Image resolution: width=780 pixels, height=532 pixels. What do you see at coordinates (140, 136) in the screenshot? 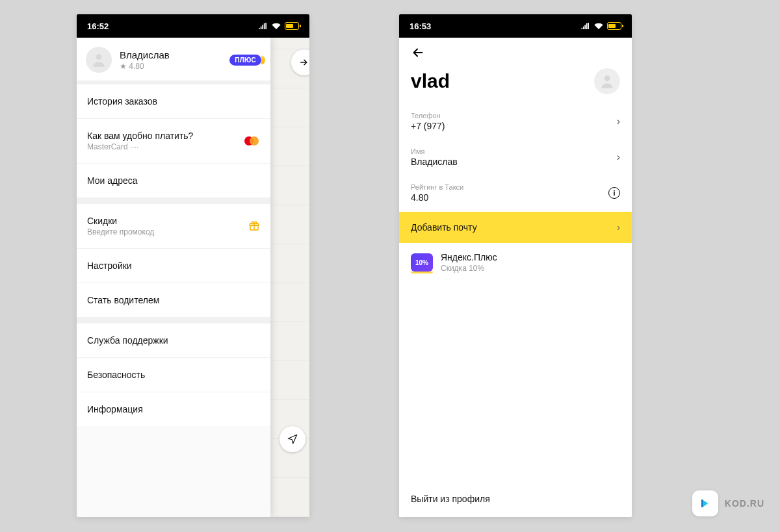
I see `menu-label: Как вам удобно платить?` at bounding box center [140, 136].